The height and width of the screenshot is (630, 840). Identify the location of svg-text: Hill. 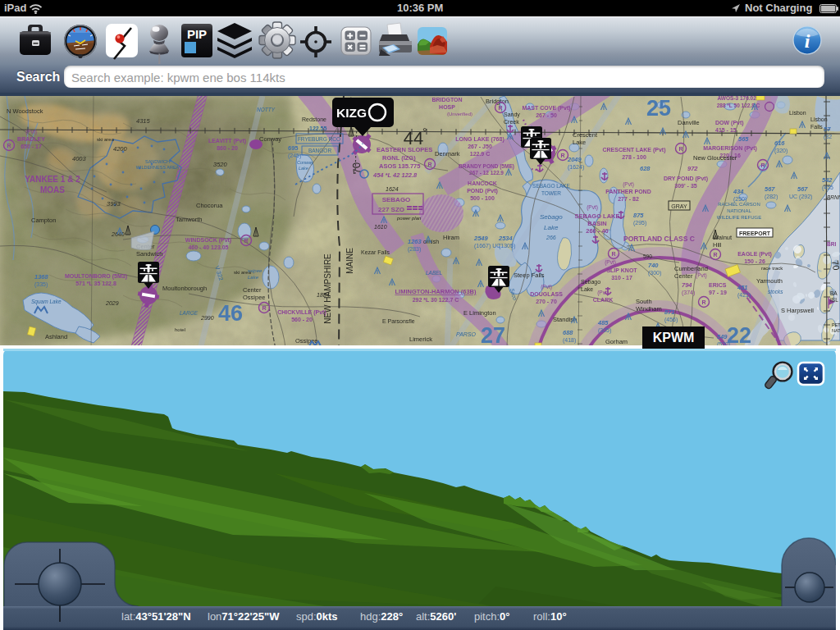
(717, 244).